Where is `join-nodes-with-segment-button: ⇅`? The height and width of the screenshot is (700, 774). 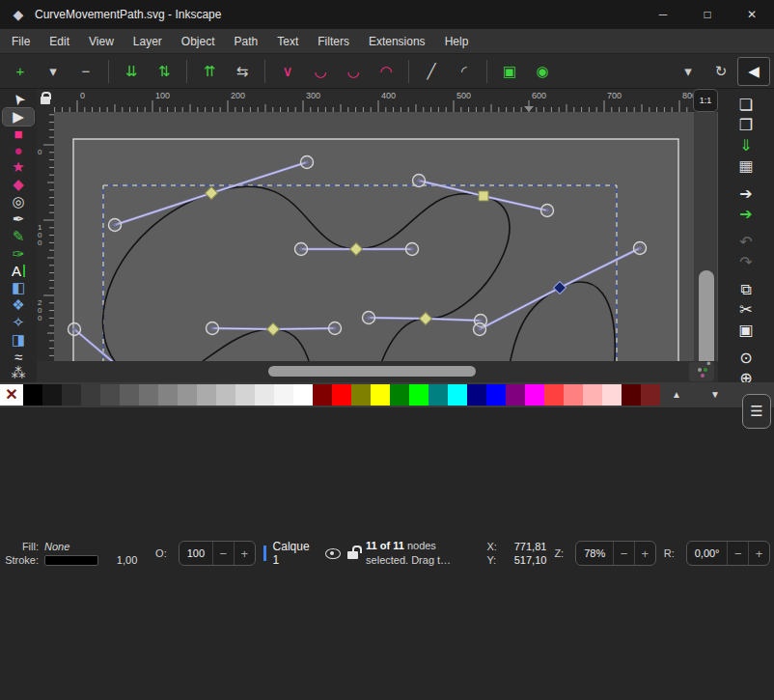 join-nodes-with-segment-button: ⇅ is located at coordinates (164, 71).